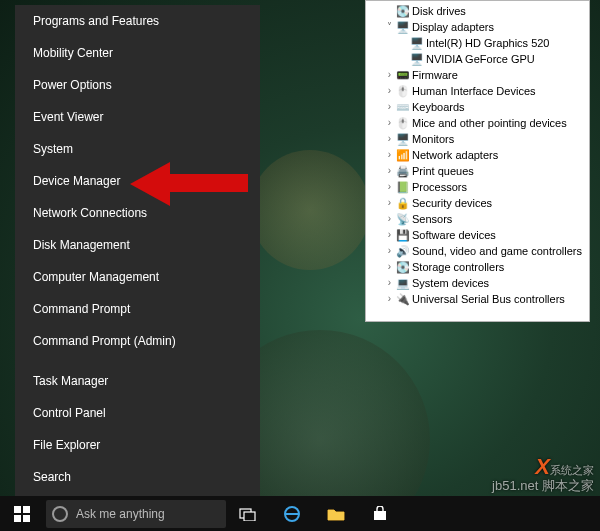  What do you see at coordinates (478, 187) in the screenshot?
I see `tree-node-processors: ›📗Processors` at bounding box center [478, 187].